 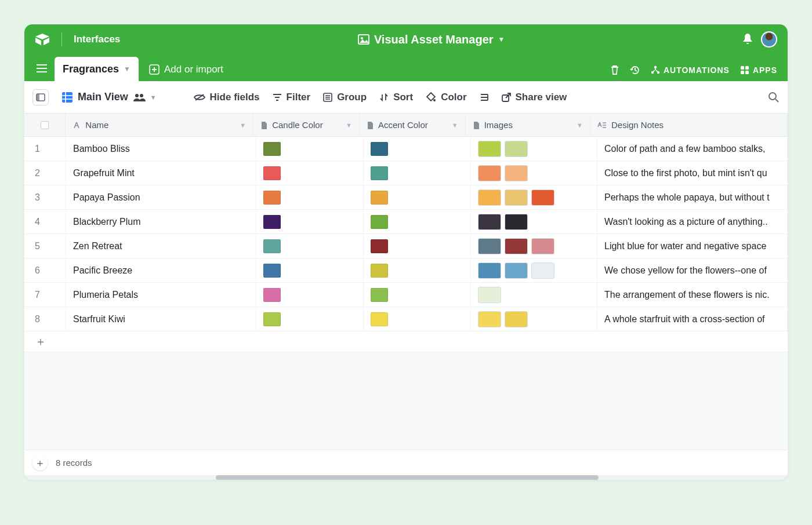 What do you see at coordinates (306, 125) in the screenshot?
I see `column-header-candle-color: Candle Color ▼` at bounding box center [306, 125].